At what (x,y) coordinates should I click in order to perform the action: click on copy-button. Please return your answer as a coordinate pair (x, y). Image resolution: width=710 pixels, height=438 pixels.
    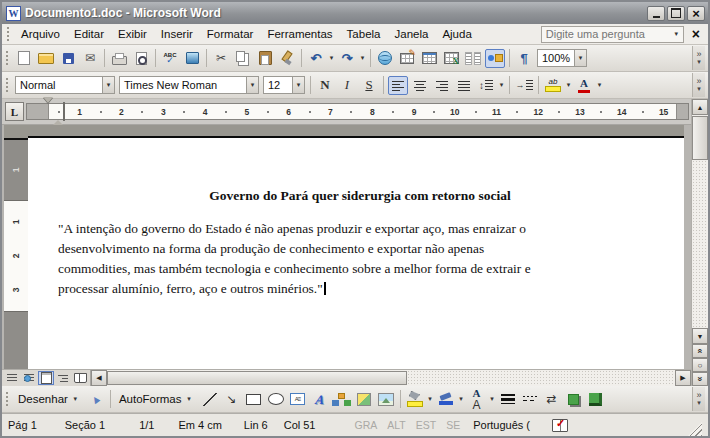
    Looking at the image, I should click on (243, 58).